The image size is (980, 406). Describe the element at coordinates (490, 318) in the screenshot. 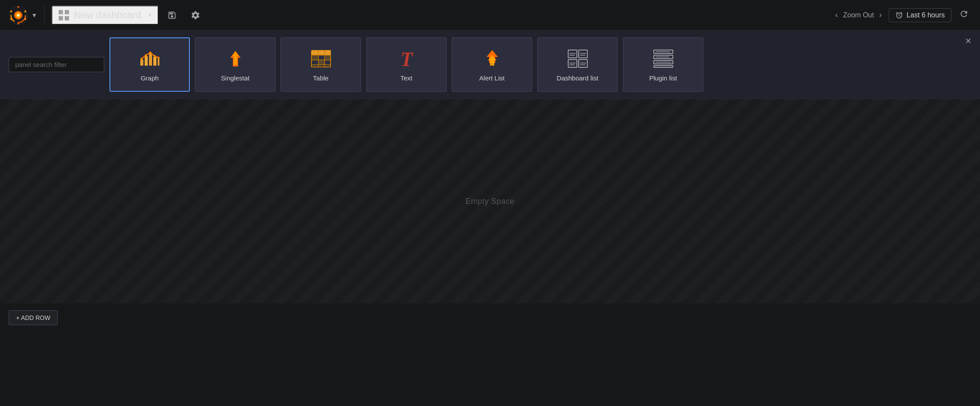

I see `add-row-section: + ADD ROW` at that location.